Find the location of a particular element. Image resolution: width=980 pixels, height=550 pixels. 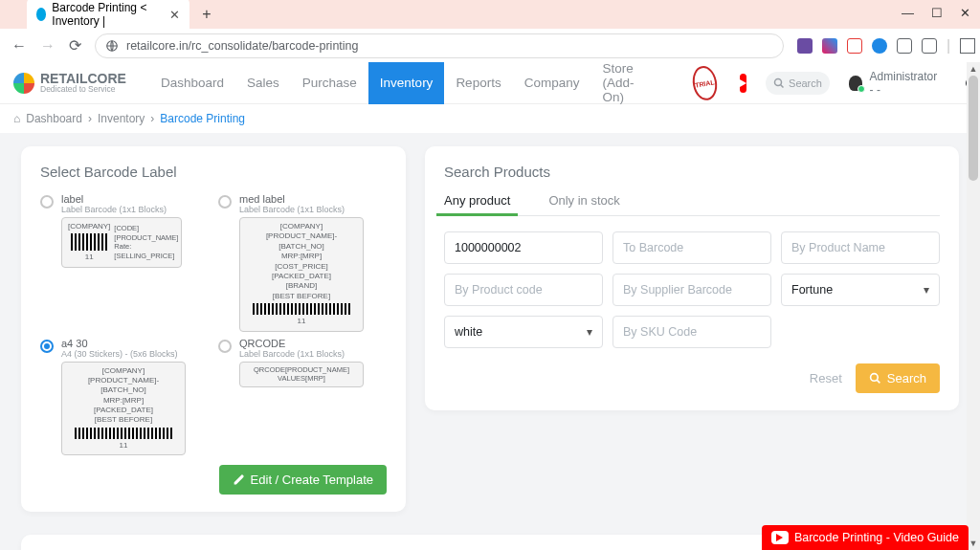

product-name-input: By Product Name is located at coordinates (860, 248).